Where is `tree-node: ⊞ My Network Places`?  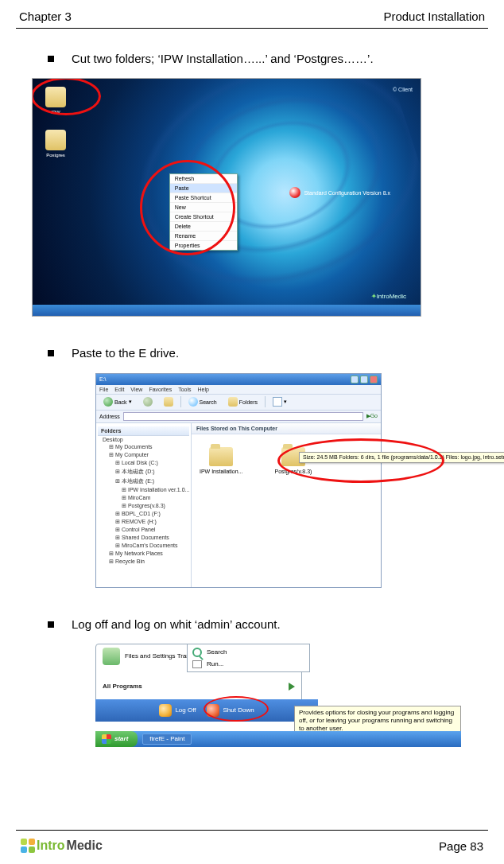 tree-node: ⊞ My Network Places is located at coordinates (143, 554).